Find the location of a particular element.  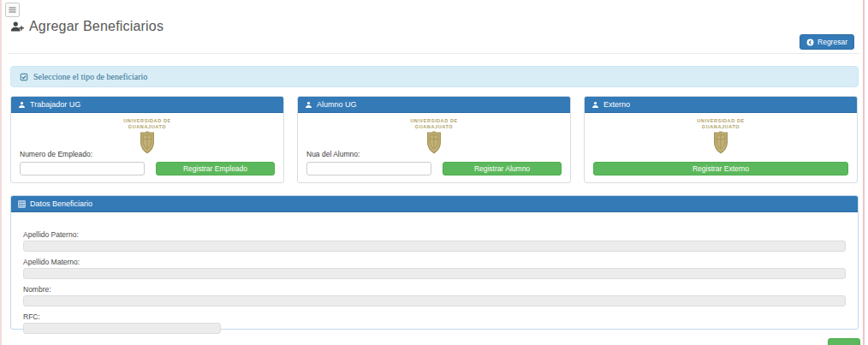

ug-logo: UNIVERSIDAD DE GUANAJUATO is located at coordinates (721, 139).